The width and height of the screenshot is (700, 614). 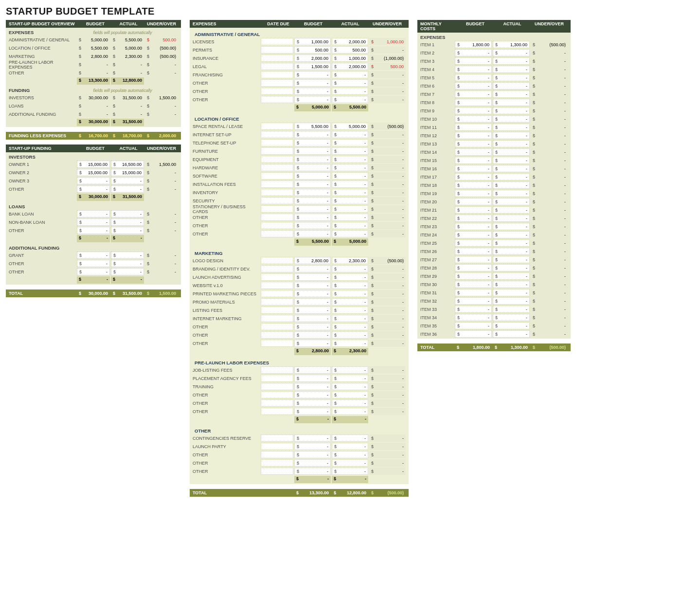 I want to click on actual-cell: $16,500.00, so click(x=127, y=164).